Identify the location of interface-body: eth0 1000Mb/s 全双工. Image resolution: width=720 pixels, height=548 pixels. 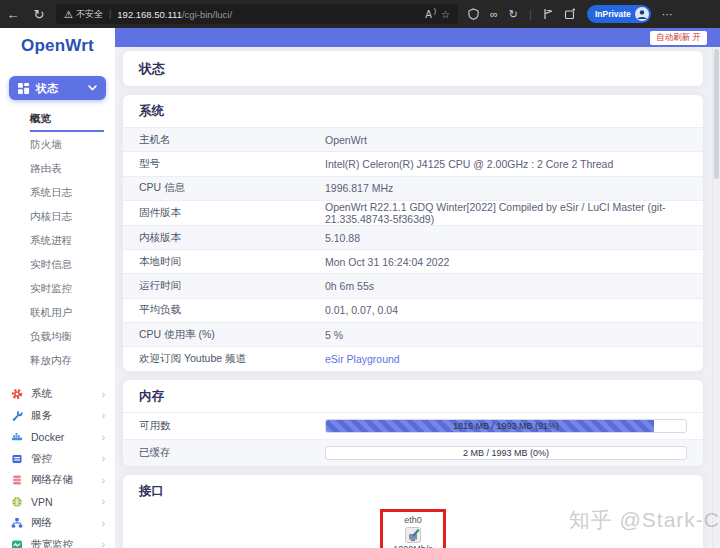
(413, 528).